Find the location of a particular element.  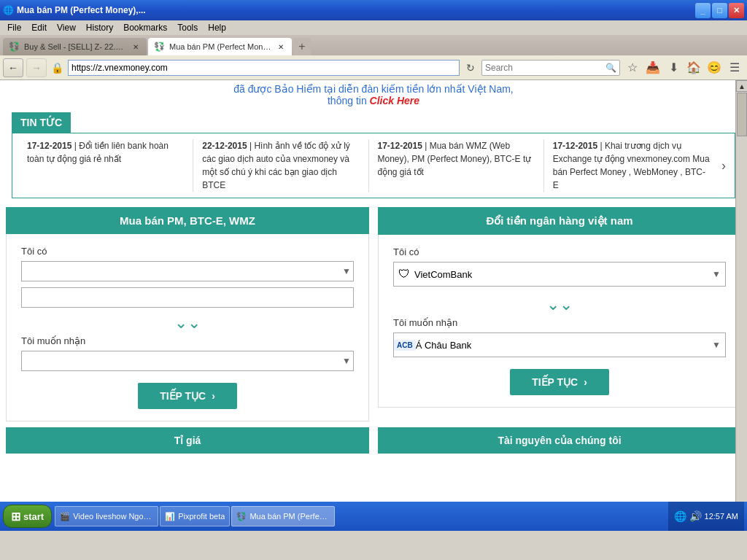

tab-1-close: ✕ is located at coordinates (136, 47).